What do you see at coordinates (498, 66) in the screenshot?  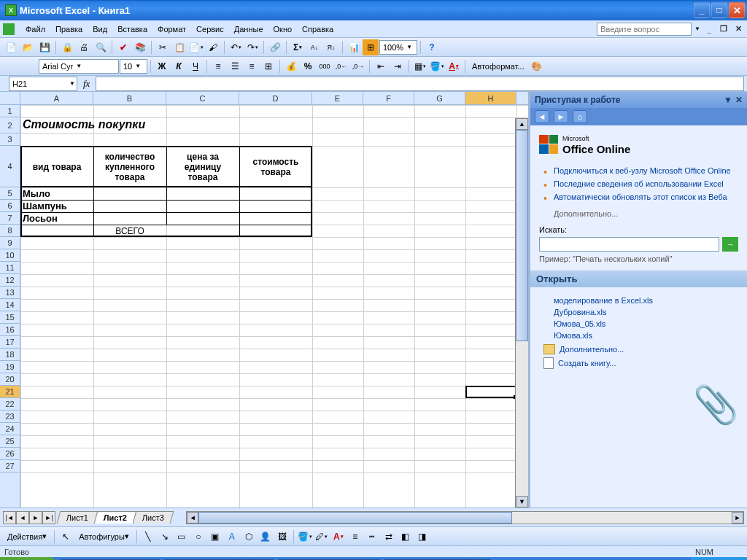 I see `autoformat-button: Автоформат...` at bounding box center [498, 66].